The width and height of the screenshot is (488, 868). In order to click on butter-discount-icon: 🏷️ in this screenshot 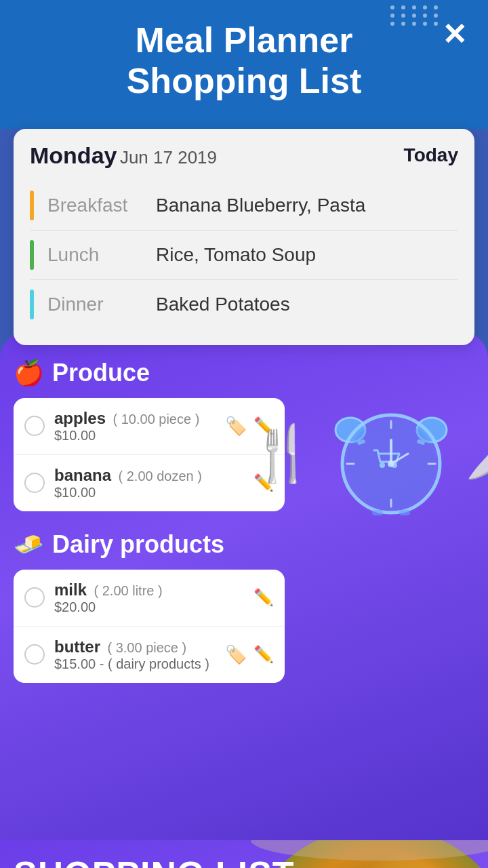, I will do `click(236, 655)`.